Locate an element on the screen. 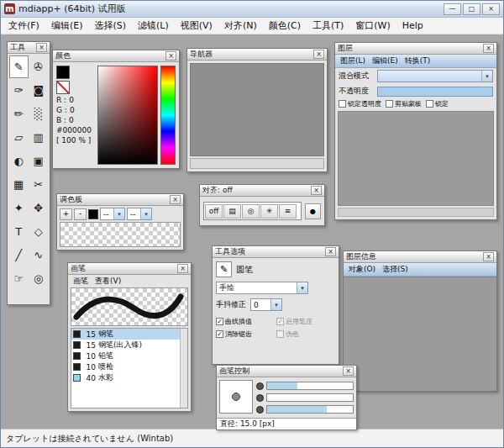 This screenshot has width=504, height=448. text-tool-button: T is located at coordinates (18, 232).